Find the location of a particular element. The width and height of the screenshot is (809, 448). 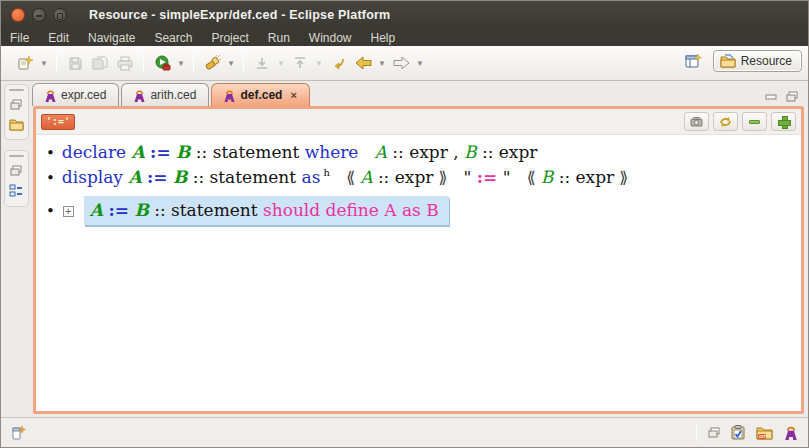

tab-expr-ced: expr.ced is located at coordinates (76, 94).